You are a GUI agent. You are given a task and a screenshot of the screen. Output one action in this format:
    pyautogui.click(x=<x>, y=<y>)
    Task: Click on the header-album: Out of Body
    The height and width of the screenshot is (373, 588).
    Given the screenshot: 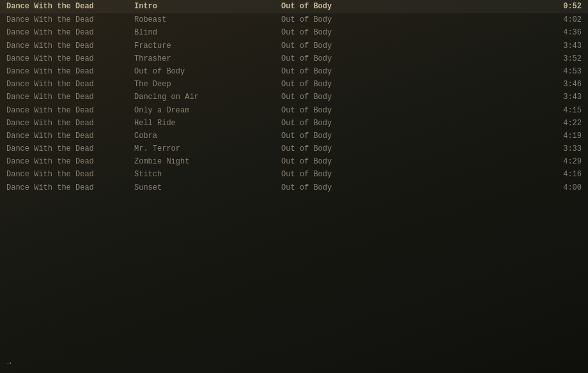 What is the action you would take?
    pyautogui.click(x=339, y=6)
    